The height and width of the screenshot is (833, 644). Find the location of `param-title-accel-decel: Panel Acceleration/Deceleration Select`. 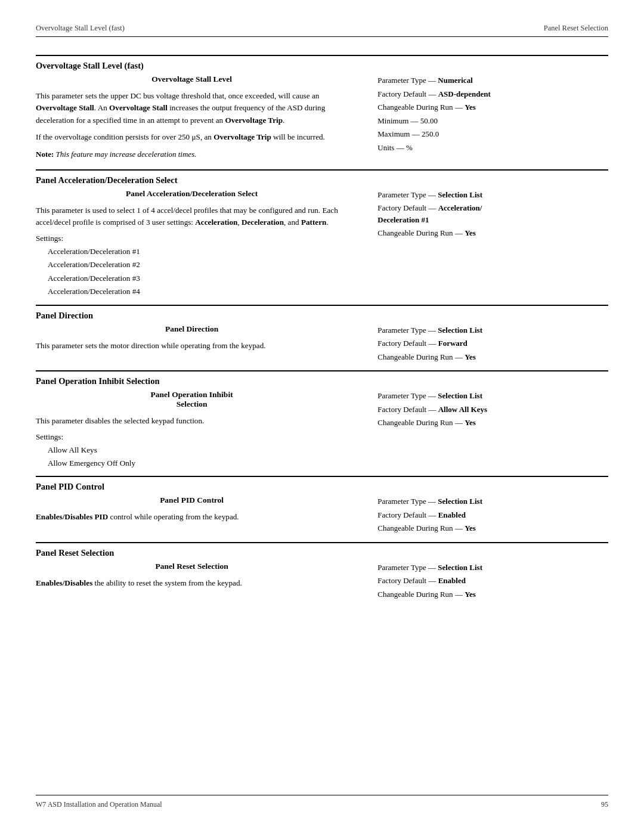

param-title-accel-decel: Panel Acceleration/Deceleration Select is located at coordinates (192, 194).